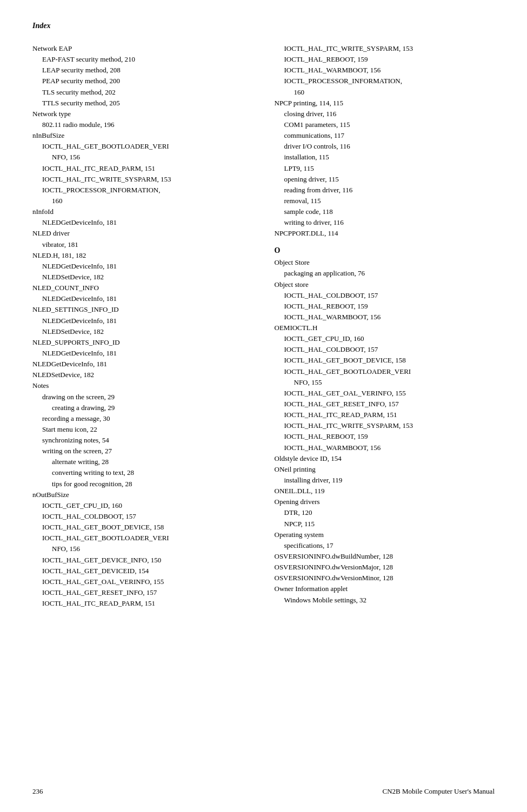  I want to click on index-entry: packaging an application, 76, so click(390, 273).